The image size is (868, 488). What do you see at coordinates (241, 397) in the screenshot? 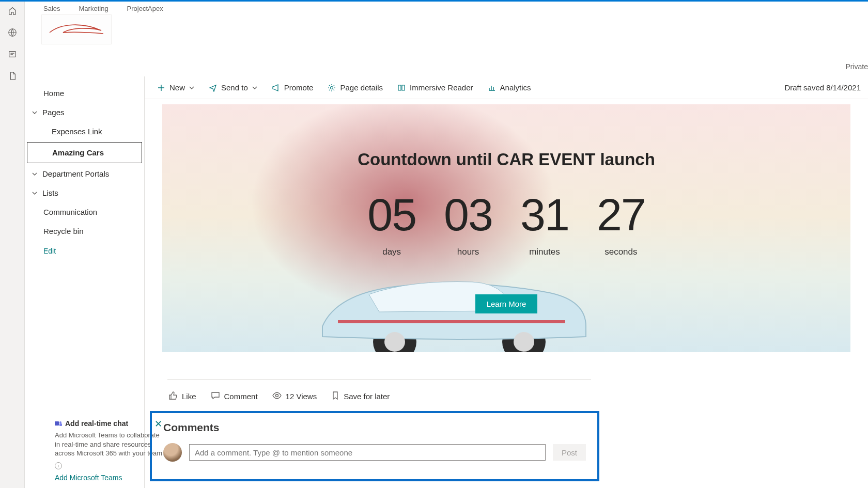
I see `comment-label: Comment` at bounding box center [241, 397].